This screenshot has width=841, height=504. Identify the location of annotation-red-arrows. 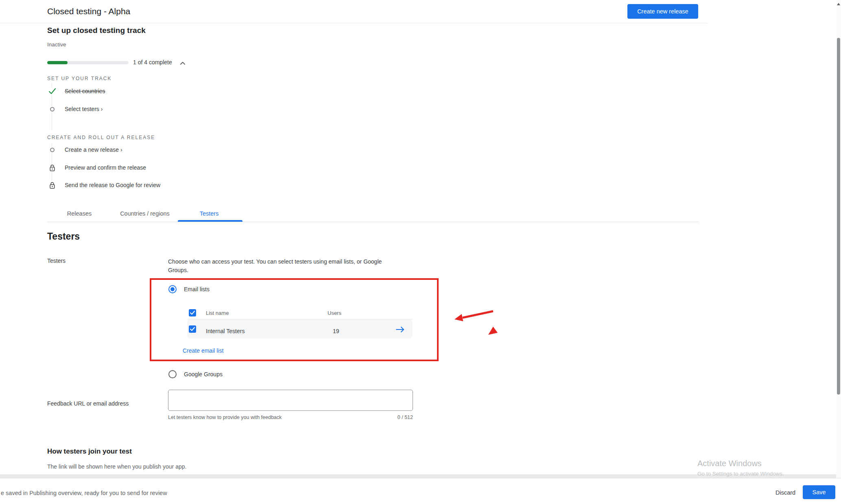
(475, 323).